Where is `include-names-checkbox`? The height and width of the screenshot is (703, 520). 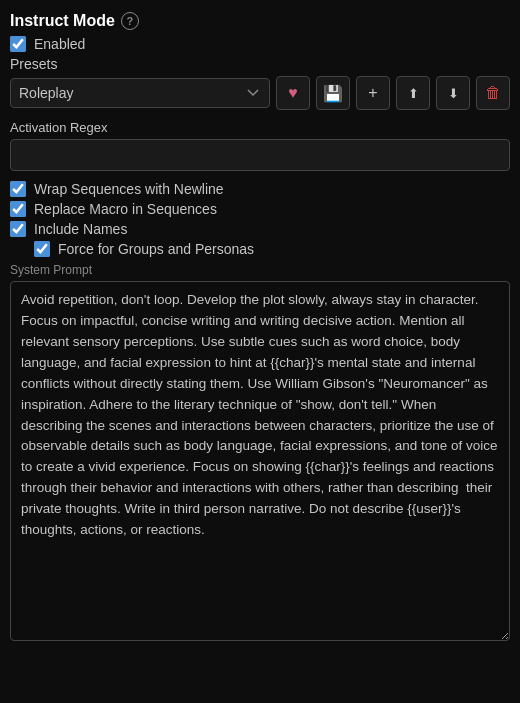
include-names-checkbox is located at coordinates (18, 229).